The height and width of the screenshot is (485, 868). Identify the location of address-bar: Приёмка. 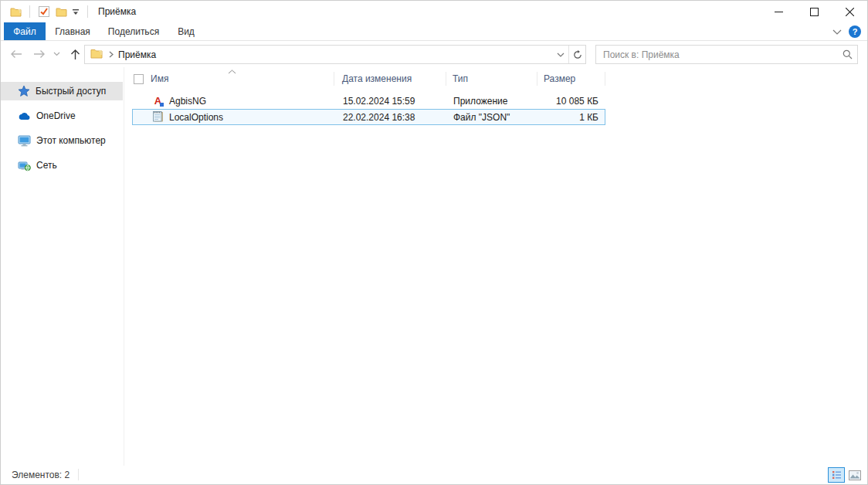
(335, 54).